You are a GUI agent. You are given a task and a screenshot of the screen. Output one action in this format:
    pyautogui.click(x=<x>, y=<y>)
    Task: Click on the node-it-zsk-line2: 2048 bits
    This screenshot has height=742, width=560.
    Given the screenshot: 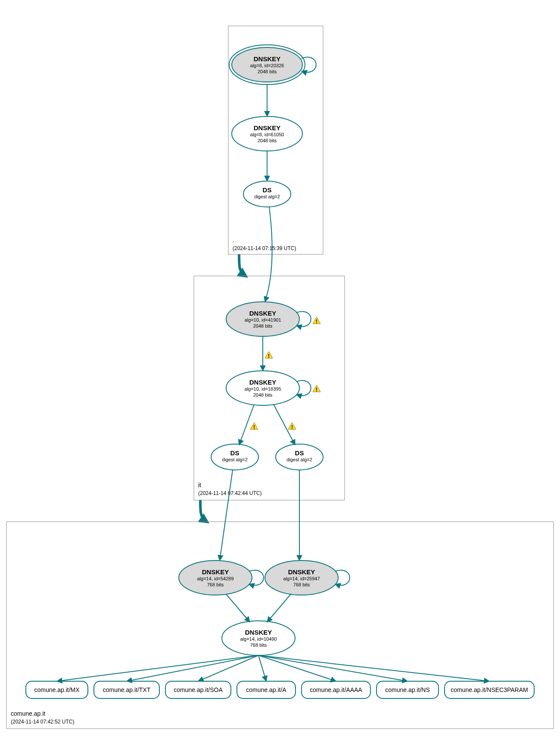 What is the action you would take?
    pyautogui.click(x=263, y=395)
    